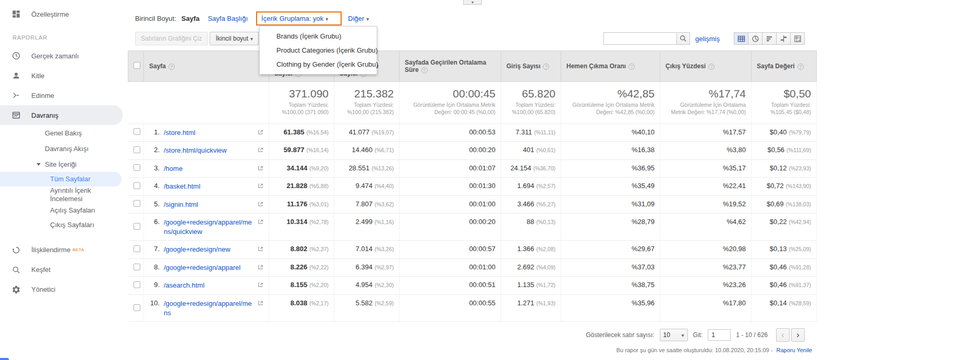  I want to click on summary-pageviews: 371.090Toplam Yüzdesi: %100,00 (371.090), so click(301, 103).